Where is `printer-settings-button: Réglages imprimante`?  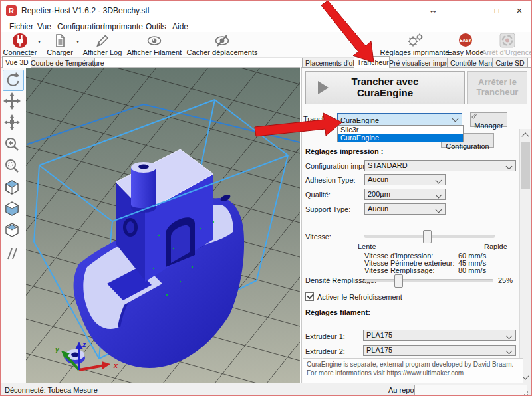 printer-settings-button: Réglages imprimante is located at coordinates (415, 45).